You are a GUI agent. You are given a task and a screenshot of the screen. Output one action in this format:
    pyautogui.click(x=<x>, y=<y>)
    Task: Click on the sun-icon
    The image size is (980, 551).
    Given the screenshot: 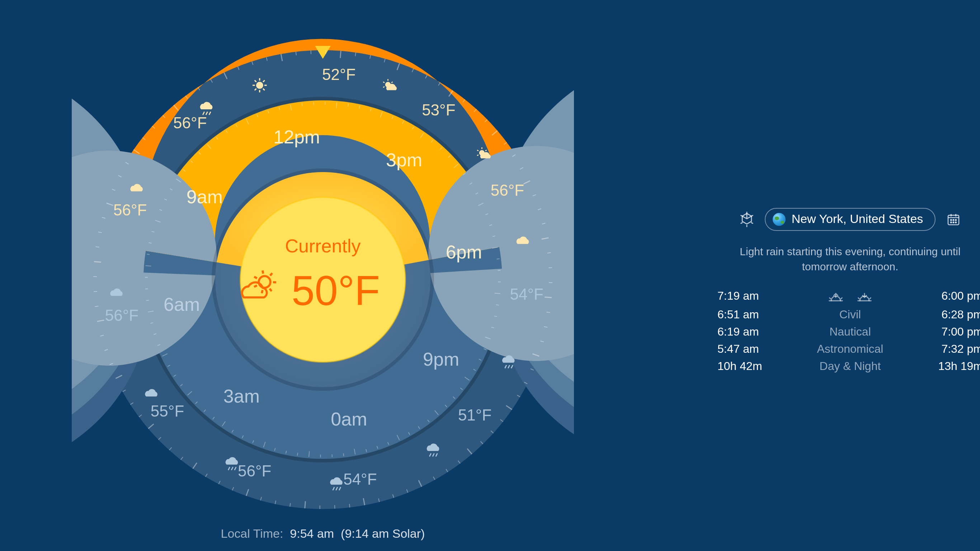 What is the action you would take?
    pyautogui.click(x=260, y=85)
    